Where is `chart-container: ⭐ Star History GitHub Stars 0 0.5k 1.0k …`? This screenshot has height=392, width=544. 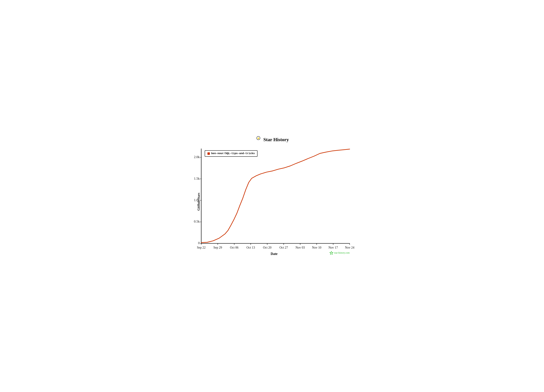
chart-container: ⭐ Star History GitHub Stars 0 0.5k 1.0k … is located at coordinates (272, 196).